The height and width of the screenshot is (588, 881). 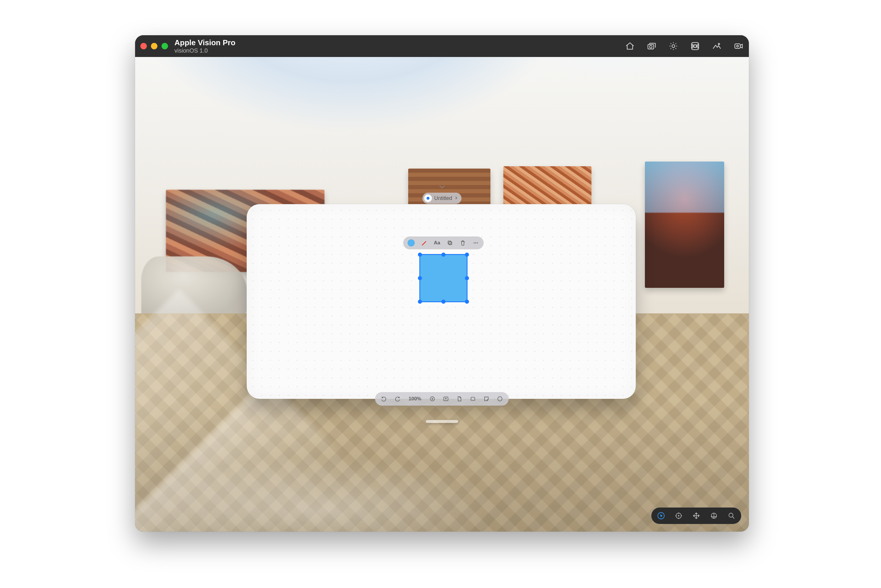 What do you see at coordinates (467, 255) in the screenshot?
I see `resize-handle-ne` at bounding box center [467, 255].